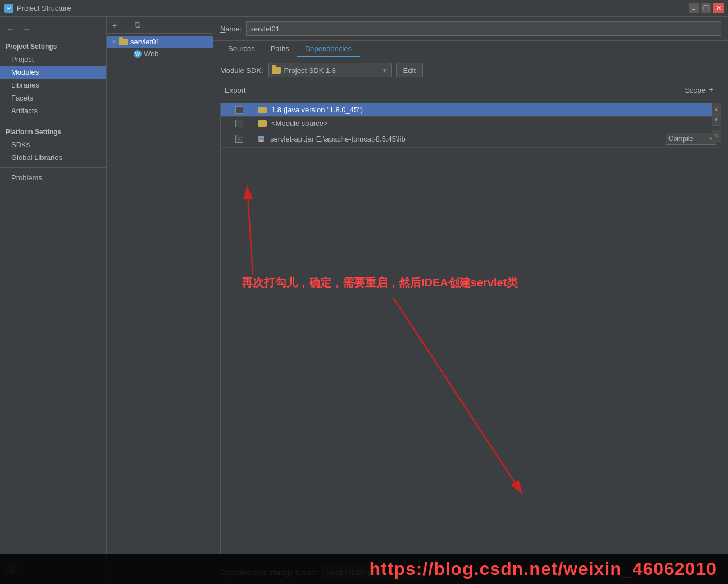 This screenshot has height=584, width=728. I want to click on sdk-folder-icon, so click(276, 70).